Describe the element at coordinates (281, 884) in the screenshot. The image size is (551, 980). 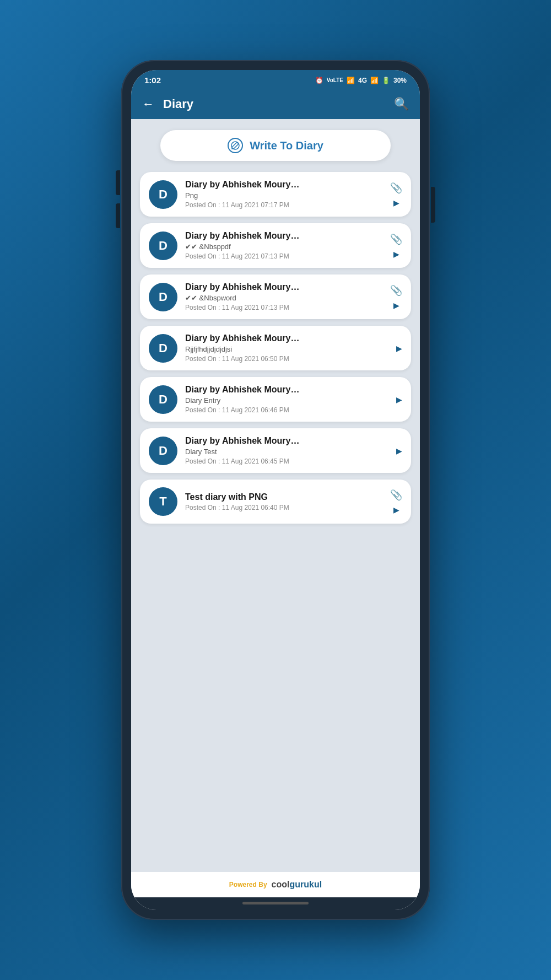
I see `brand-cool: cool` at that location.